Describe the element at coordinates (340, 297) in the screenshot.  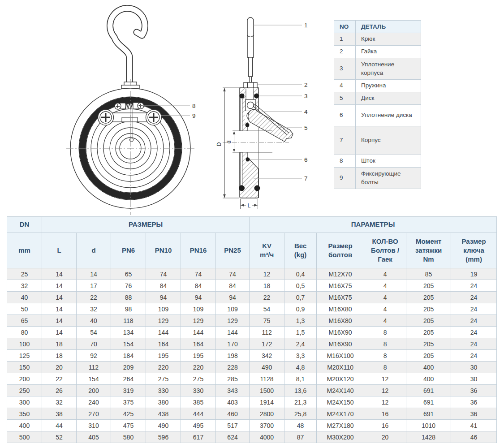
I see `spec-cell: M16X75` at that location.